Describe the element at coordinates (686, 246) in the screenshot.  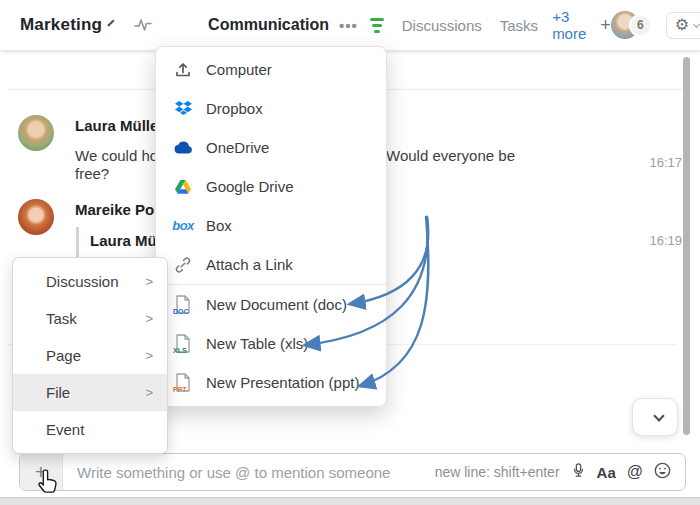
I see `scrollbar` at that location.